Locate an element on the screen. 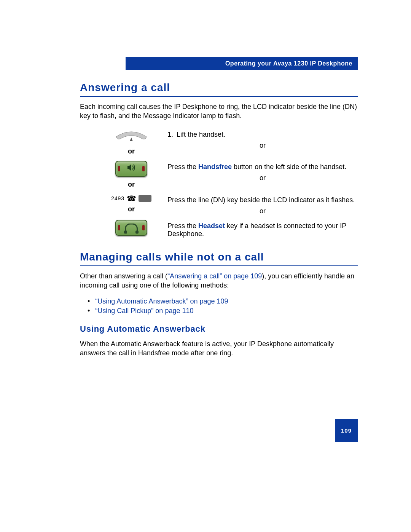 This screenshot has height=532, width=411. handset-cradle-icon is located at coordinates (131, 136).